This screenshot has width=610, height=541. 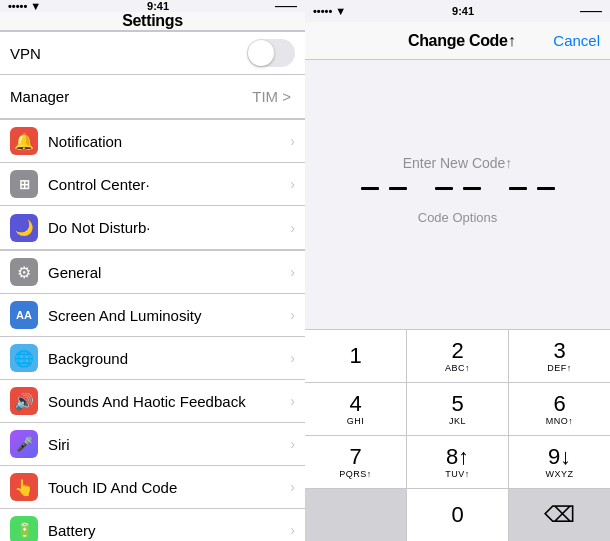 I want to click on control-row: ⊞ Control Center· ›, so click(x=152, y=184).